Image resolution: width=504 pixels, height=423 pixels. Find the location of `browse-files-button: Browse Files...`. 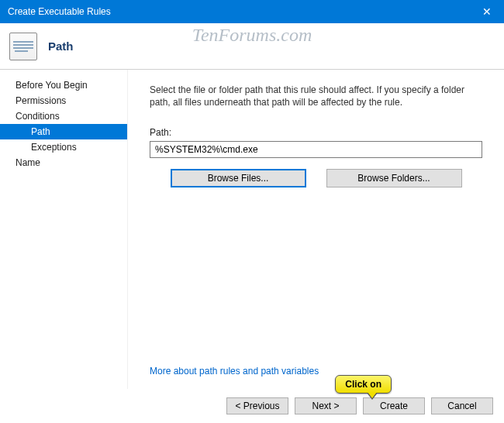

browse-files-button: Browse Files... is located at coordinates (239, 178).